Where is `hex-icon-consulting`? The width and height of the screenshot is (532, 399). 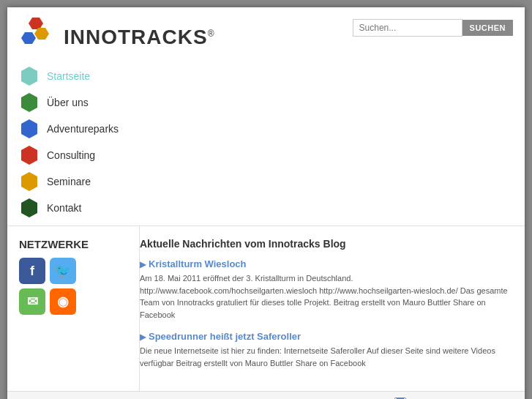
hex-icon-consulting is located at coordinates (29, 155).